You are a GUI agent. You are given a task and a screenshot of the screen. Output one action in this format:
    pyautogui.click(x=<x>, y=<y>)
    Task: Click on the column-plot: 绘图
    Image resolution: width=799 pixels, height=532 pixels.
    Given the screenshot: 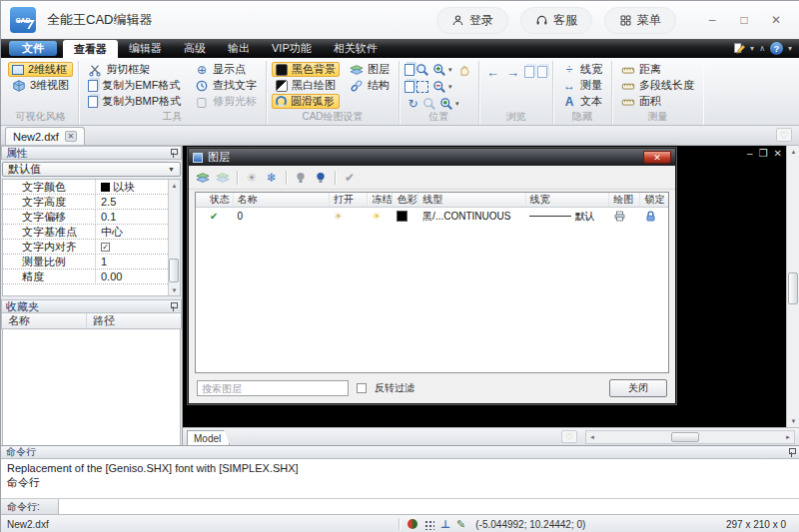 What is the action you would take?
    pyautogui.click(x=625, y=200)
    